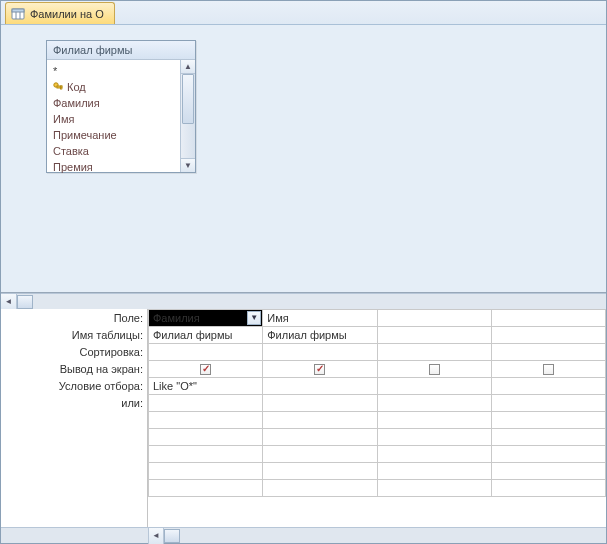  What do you see at coordinates (114, 116) in the screenshot?
I see `field-list: *КодФамилияИмяПримечаниеСтавкаПремия` at bounding box center [114, 116].